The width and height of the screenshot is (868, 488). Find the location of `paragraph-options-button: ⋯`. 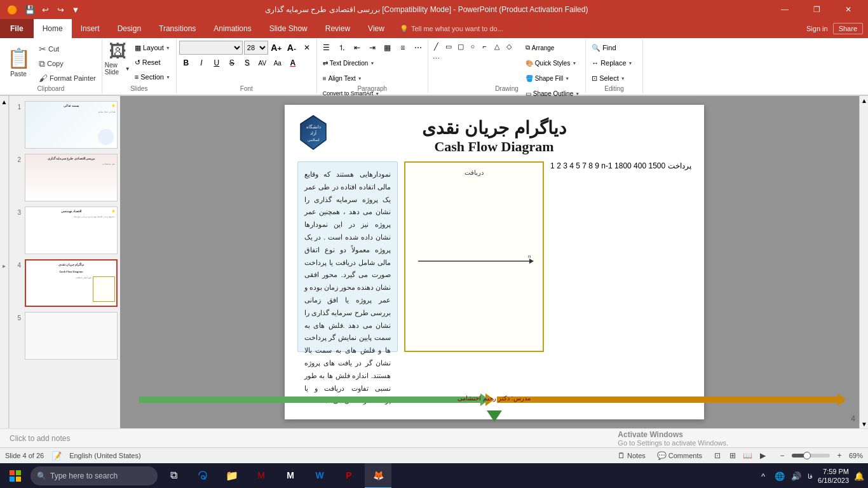

paragraph-options-button: ⋯ is located at coordinates (418, 48).